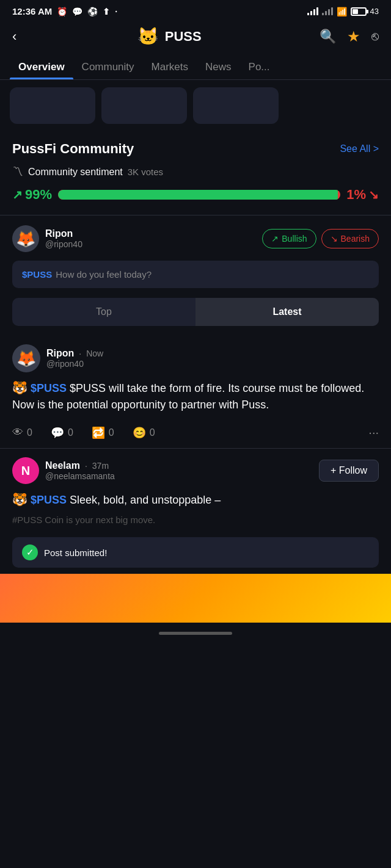 The height and width of the screenshot is (868, 391). Describe the element at coordinates (93, 12) in the screenshot. I see `soccer-icon: ⚽` at that location.